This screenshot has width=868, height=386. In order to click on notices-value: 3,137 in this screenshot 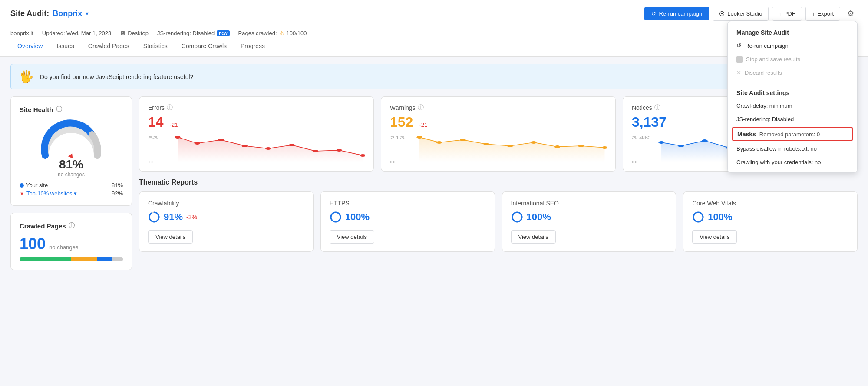, I will do `click(649, 122)`.